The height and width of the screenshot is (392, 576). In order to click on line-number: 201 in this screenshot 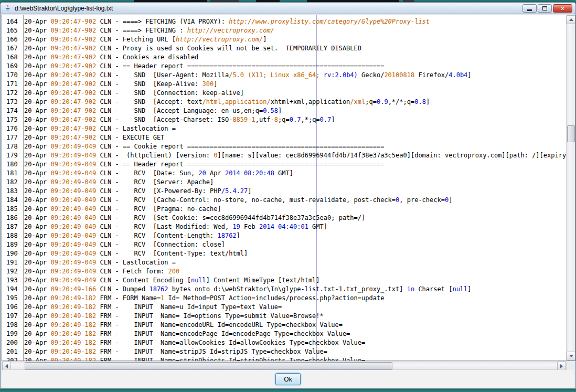, I will do `click(13, 353)`.